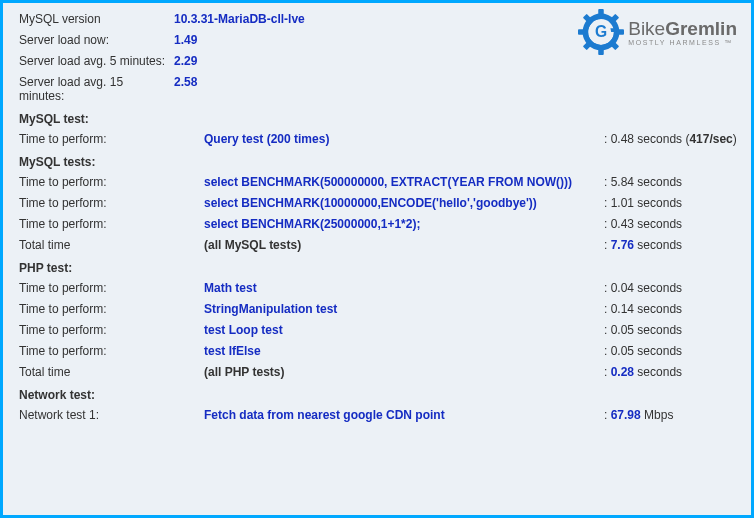  I want to click on gear-icon: G, so click(601, 32).